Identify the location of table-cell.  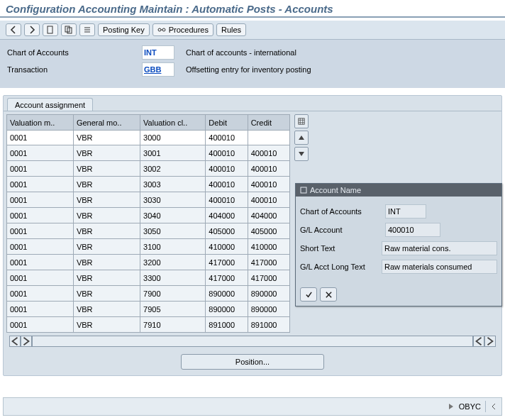
(268, 138).